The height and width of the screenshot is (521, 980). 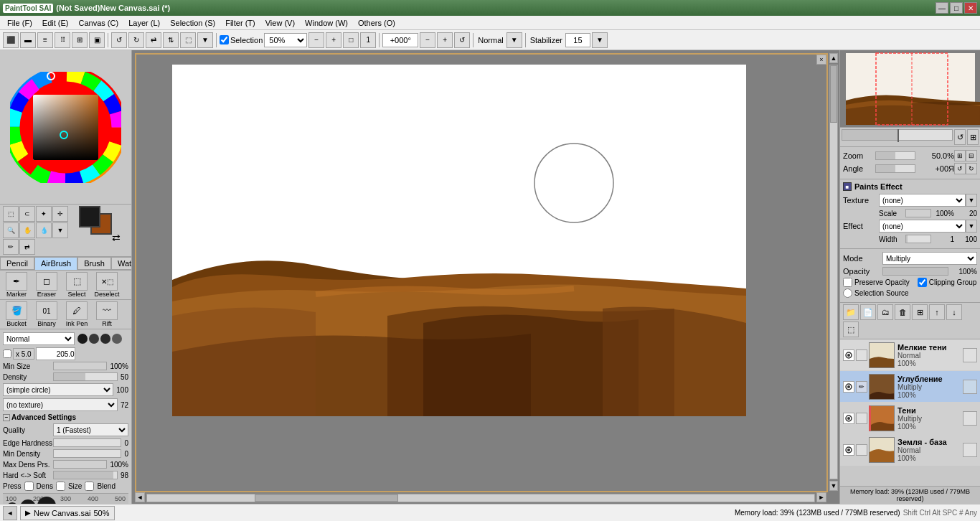 What do you see at coordinates (885, 312) in the screenshot?
I see `layer-new-folder: 🗂` at bounding box center [885, 312].